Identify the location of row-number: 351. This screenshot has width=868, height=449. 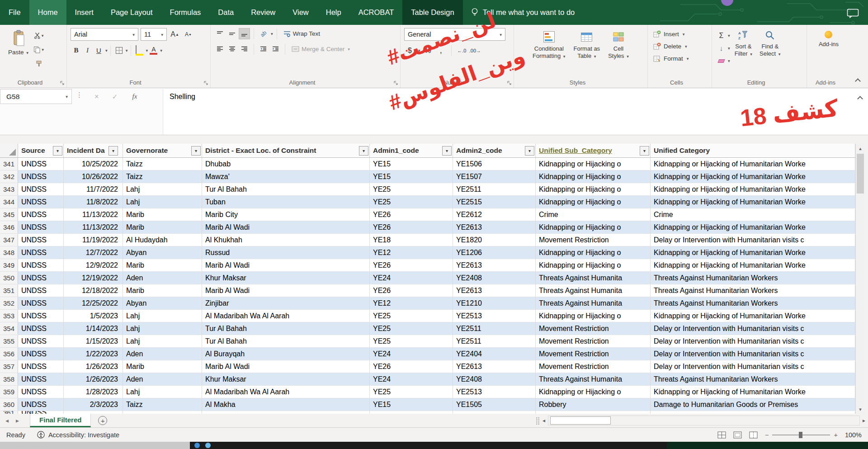
(9, 290).